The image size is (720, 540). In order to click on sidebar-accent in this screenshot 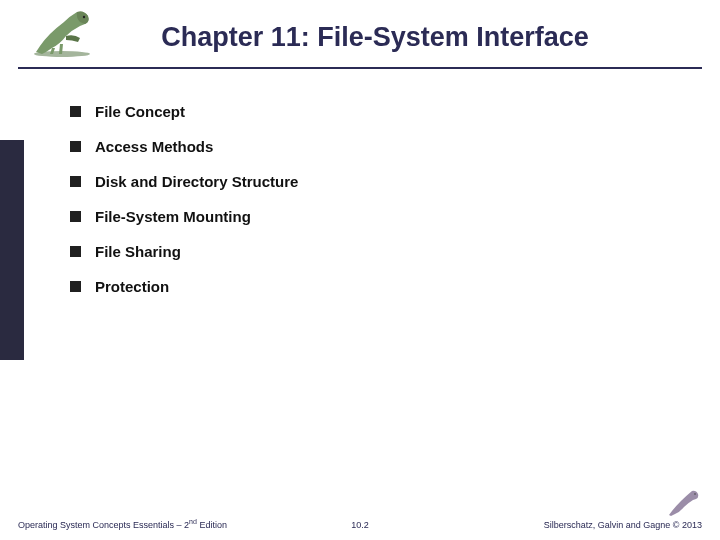, I will do `click(12, 250)`.